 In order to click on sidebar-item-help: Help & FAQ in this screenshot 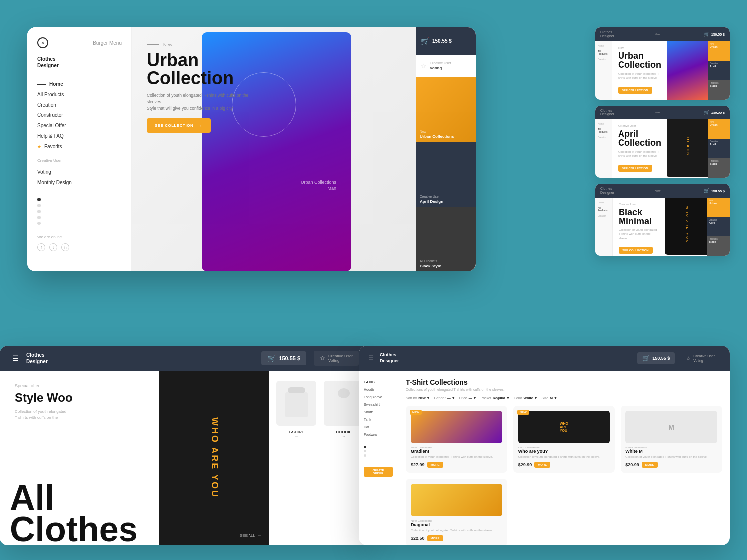, I will do `click(80, 136)`.